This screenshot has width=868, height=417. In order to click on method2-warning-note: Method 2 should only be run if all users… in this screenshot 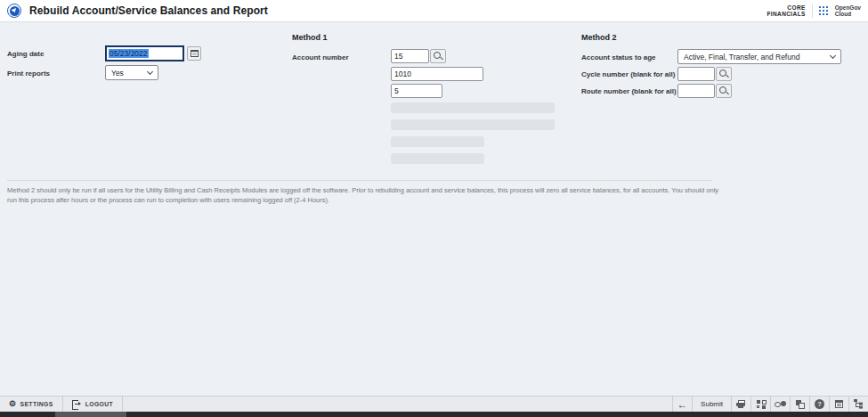, I will do `click(365, 195)`.